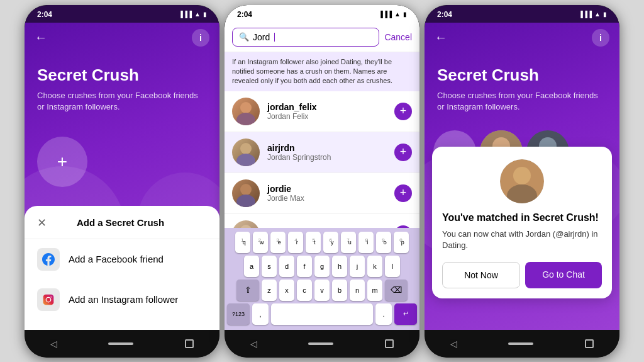 Image resolution: width=644 pixels, height=362 pixels. Describe the element at coordinates (322, 194) in the screenshot. I see `result-item-2: jordie Jordie Max +` at that location.